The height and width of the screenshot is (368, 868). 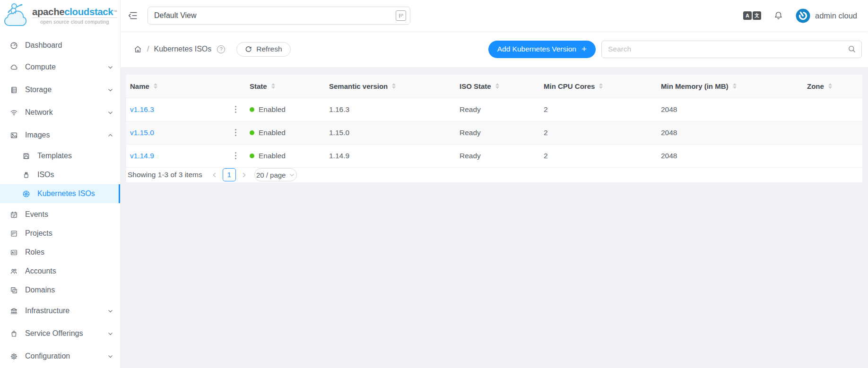 I want to click on sidebar-item-domains: Domains, so click(x=60, y=290).